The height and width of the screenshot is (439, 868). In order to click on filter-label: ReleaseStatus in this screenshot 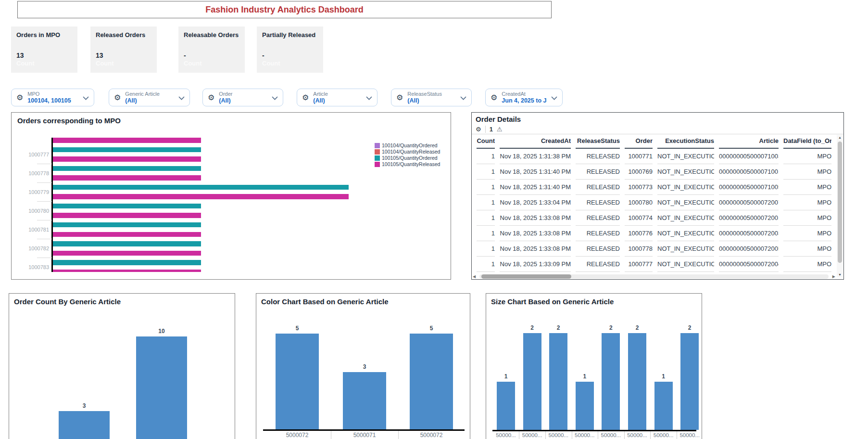, I will do `click(432, 94)`.